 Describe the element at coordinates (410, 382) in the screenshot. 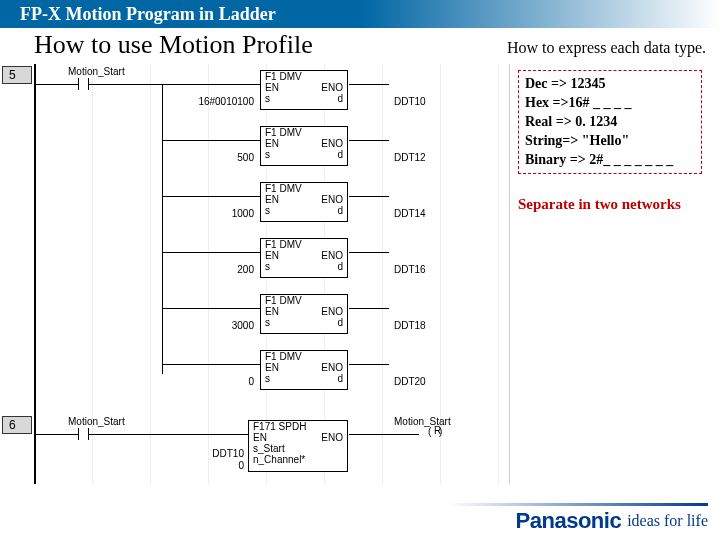

I see `dmv-out-5: DDT20` at that location.